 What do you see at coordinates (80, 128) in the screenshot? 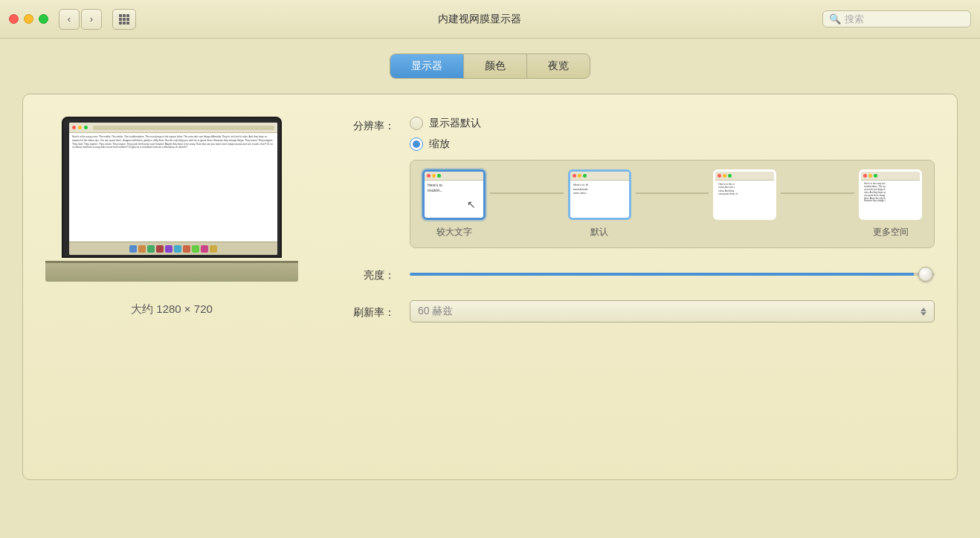
I see `screen-min-dot` at bounding box center [80, 128].